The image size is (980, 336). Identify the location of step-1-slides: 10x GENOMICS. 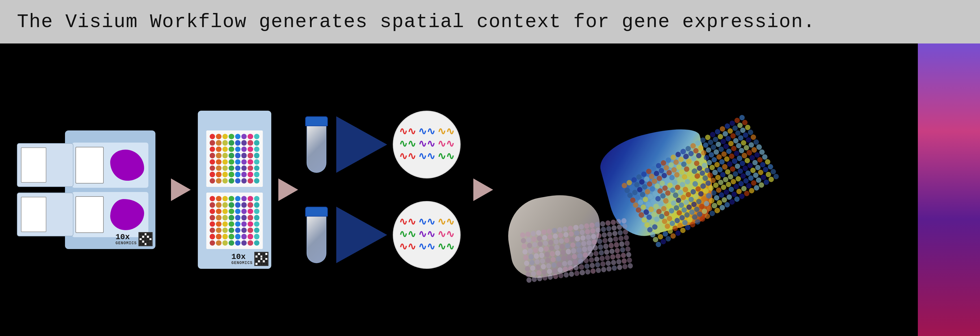
(86, 190).